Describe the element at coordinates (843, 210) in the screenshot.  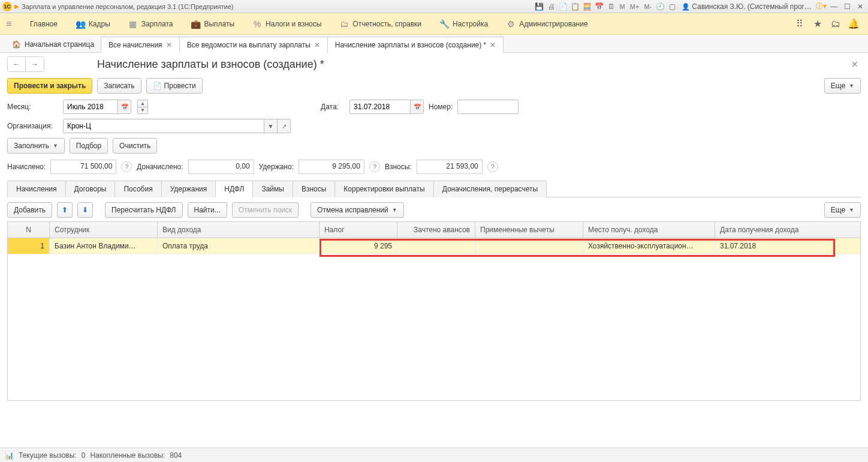
I see `table-more-button: Еще▼` at that location.